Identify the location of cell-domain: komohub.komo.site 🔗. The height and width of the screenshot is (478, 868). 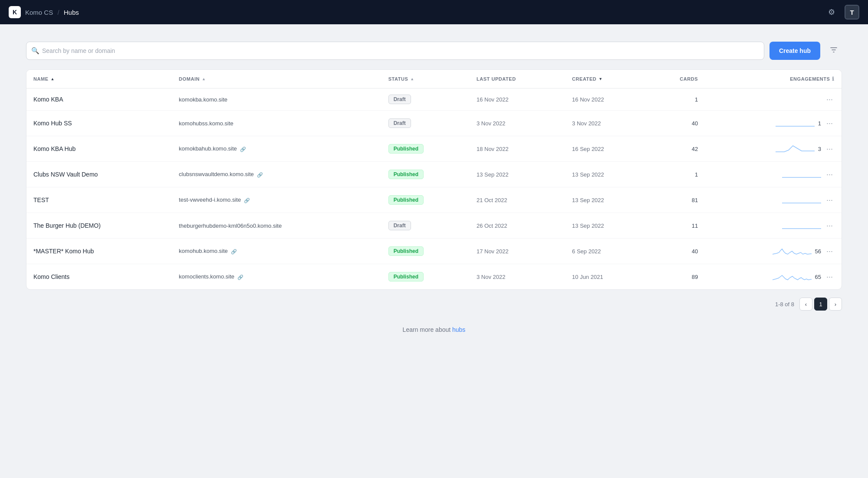
(277, 252).